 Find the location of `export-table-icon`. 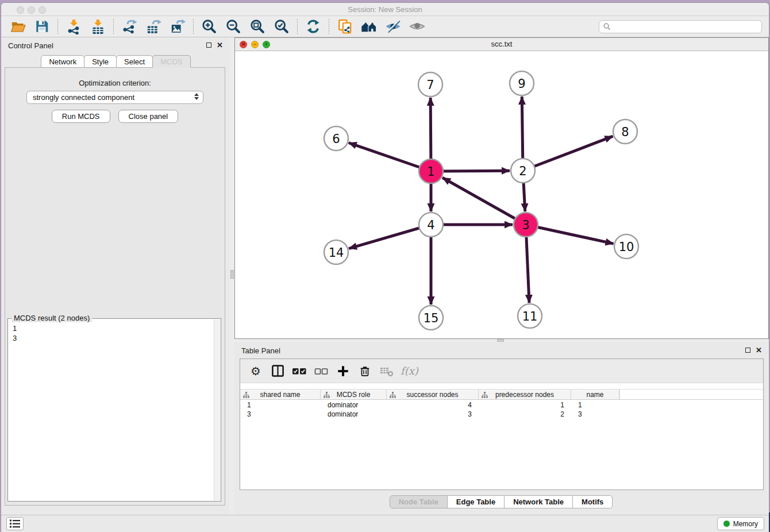

export-table-icon is located at coordinates (153, 26).